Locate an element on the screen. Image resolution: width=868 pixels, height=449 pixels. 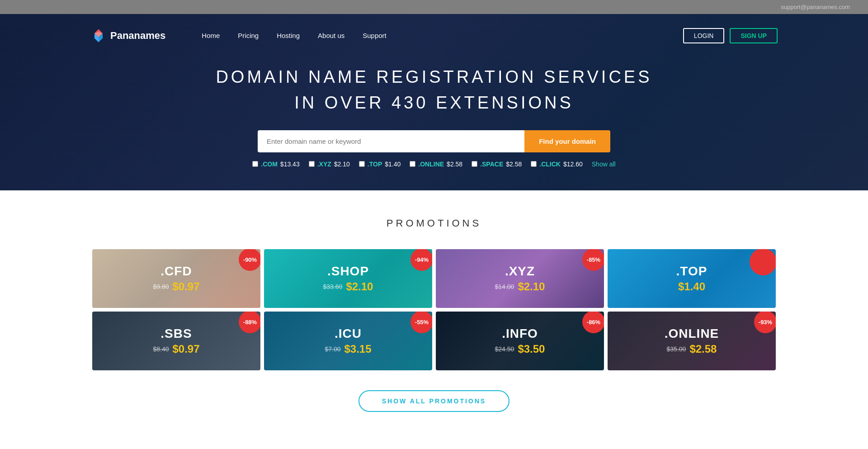
logo-link: Pananames is located at coordinates (128, 36).